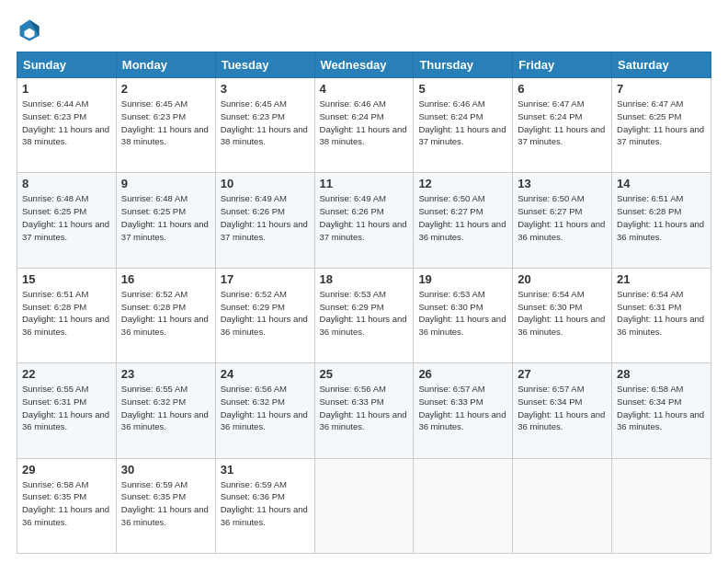 The width and height of the screenshot is (728, 563). I want to click on weekday-header: Thursday, so click(463, 65).